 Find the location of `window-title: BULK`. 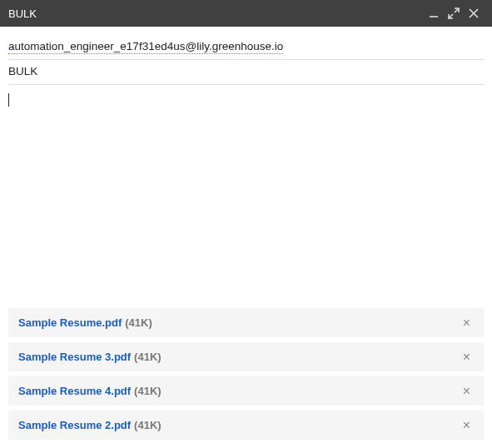

window-title: BULK is located at coordinates (216, 13).